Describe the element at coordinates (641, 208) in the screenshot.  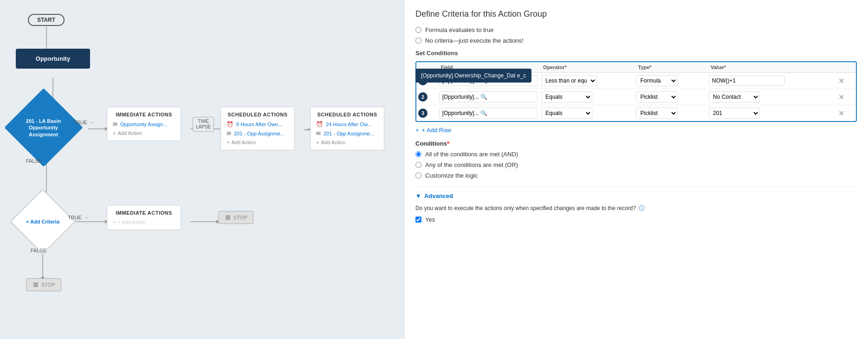
I see `info-icon: ⓘ` at that location.